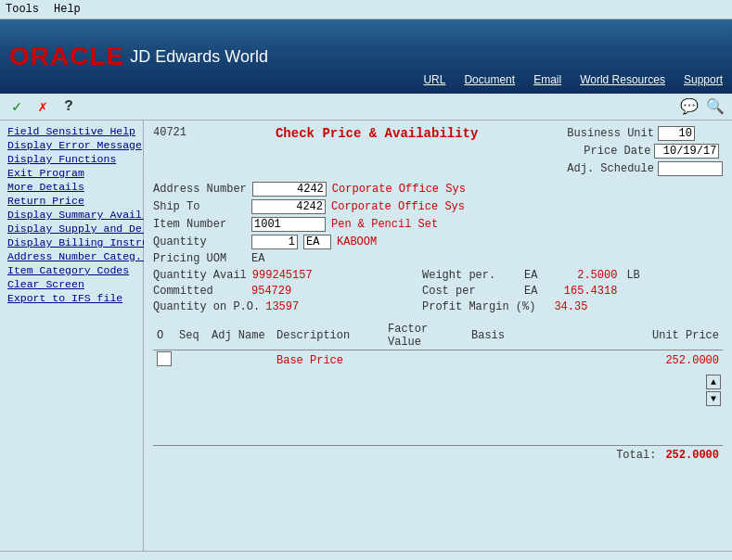 Image resolution: width=732 pixels, height=560 pixels. What do you see at coordinates (490, 80) in the screenshot?
I see `nav-document: Document` at bounding box center [490, 80].